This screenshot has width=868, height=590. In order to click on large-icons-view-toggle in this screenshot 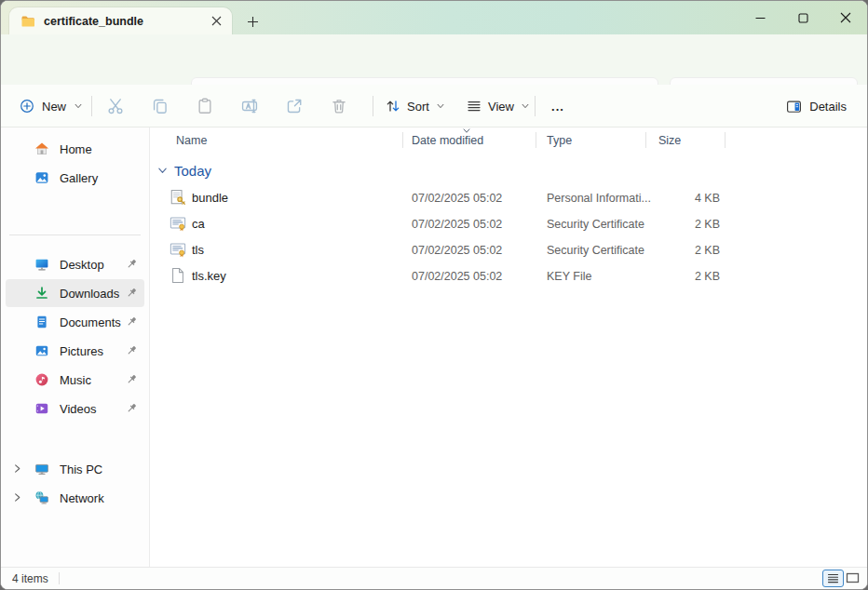, I will do `click(853, 579)`.